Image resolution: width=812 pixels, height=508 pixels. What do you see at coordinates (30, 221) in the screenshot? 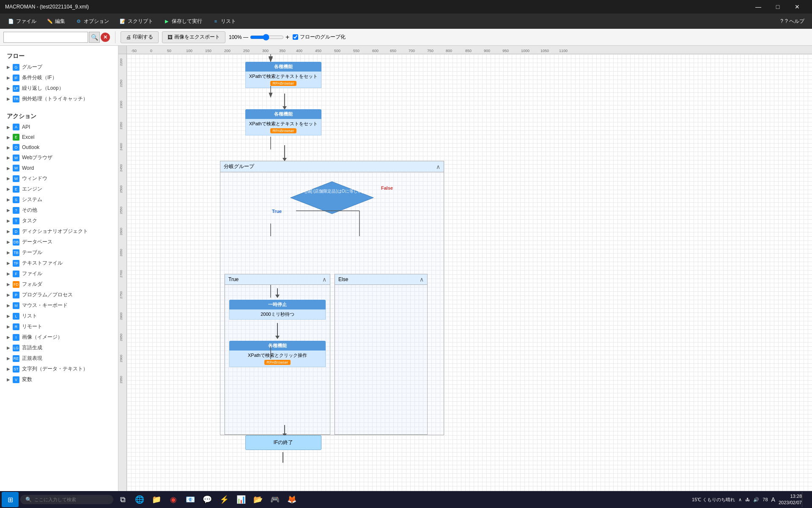
I see `sidebar-task-label: タスク` at bounding box center [30, 221].